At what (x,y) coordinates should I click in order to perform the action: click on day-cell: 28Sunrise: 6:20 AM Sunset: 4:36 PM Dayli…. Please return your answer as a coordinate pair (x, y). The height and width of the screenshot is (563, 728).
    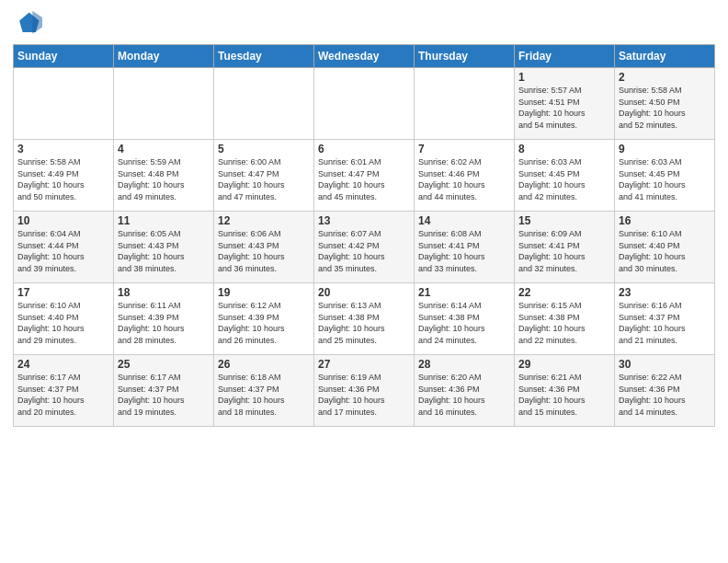
    Looking at the image, I should click on (465, 391).